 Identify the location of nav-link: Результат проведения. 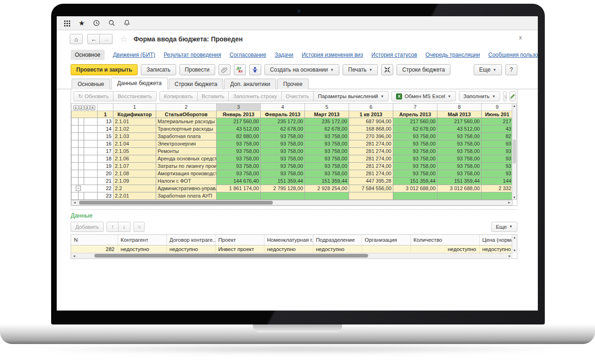
(192, 55).